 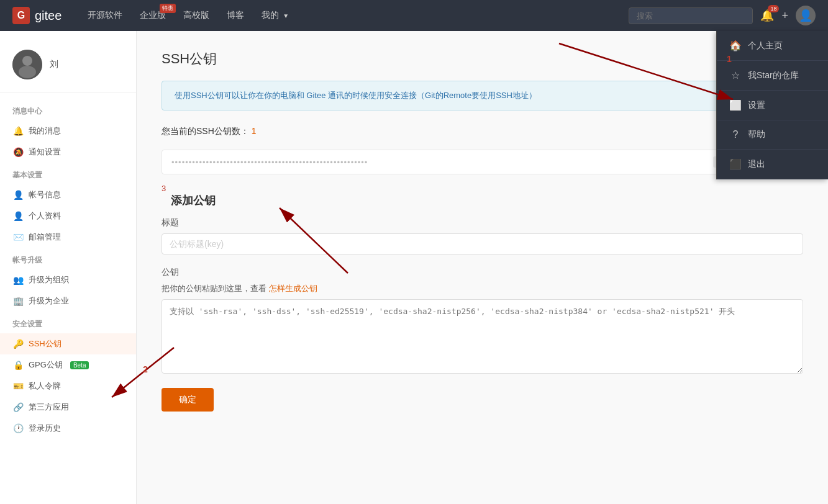 What do you see at coordinates (54, 65) in the screenshot?
I see `sidebar-username: 刘` at bounding box center [54, 65].